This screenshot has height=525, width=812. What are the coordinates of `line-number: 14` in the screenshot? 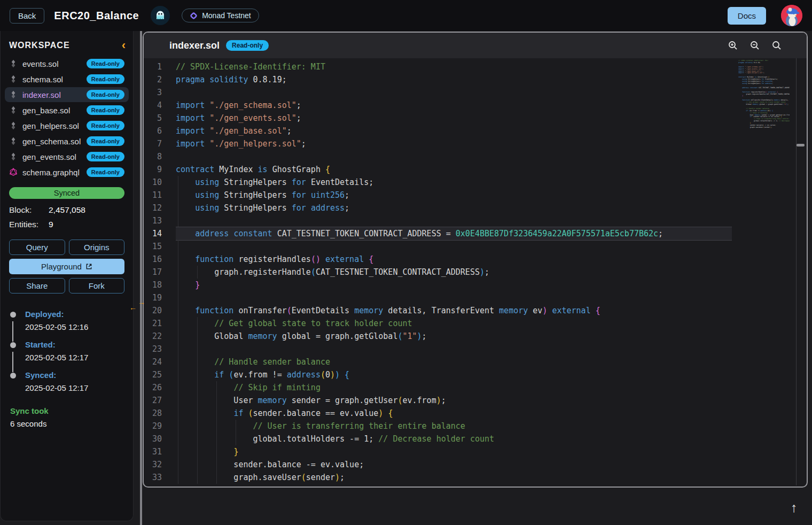 It's located at (160, 234).